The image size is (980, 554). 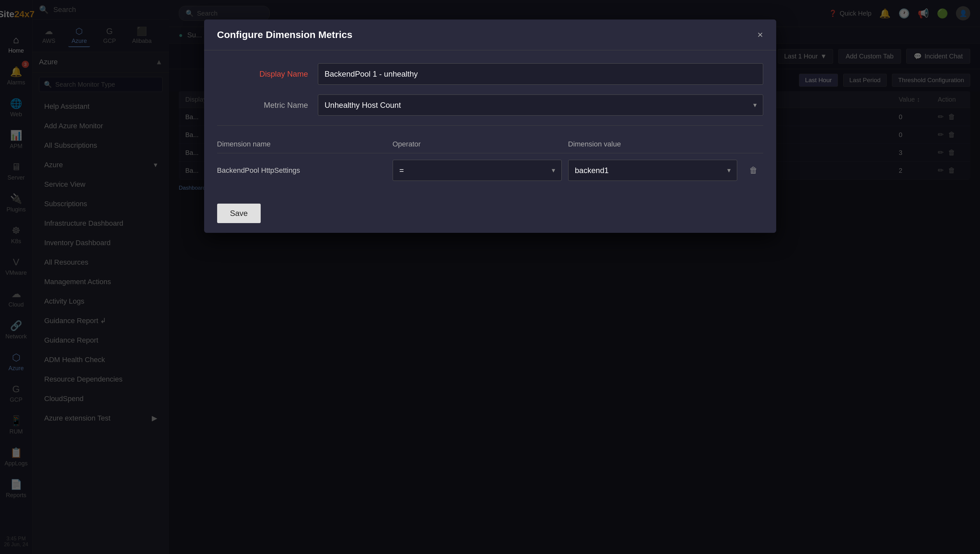 What do you see at coordinates (541, 74) in the screenshot?
I see `display-name-input` at bounding box center [541, 74].